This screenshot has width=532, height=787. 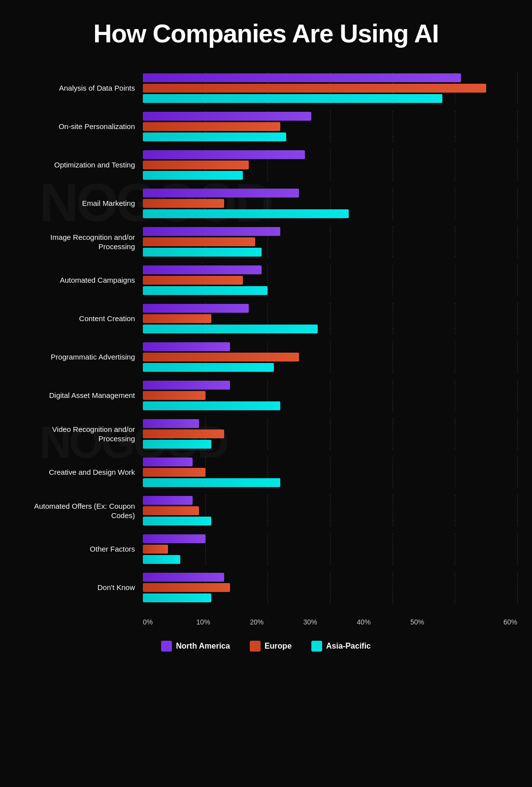 What do you see at coordinates (79, 127) in the screenshot?
I see `category-label: On-site Personalization` at bounding box center [79, 127].